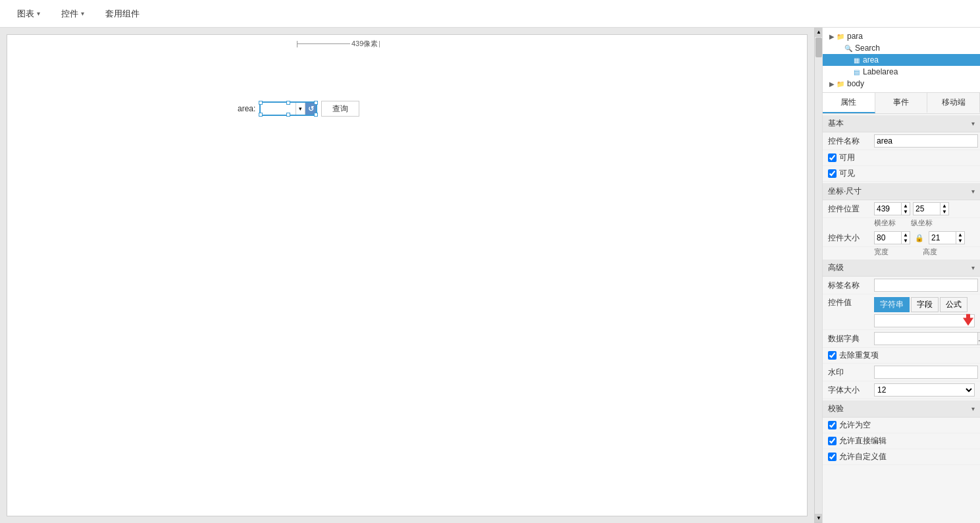  I want to click on tree-icon-body: 📁, so click(840, 84).